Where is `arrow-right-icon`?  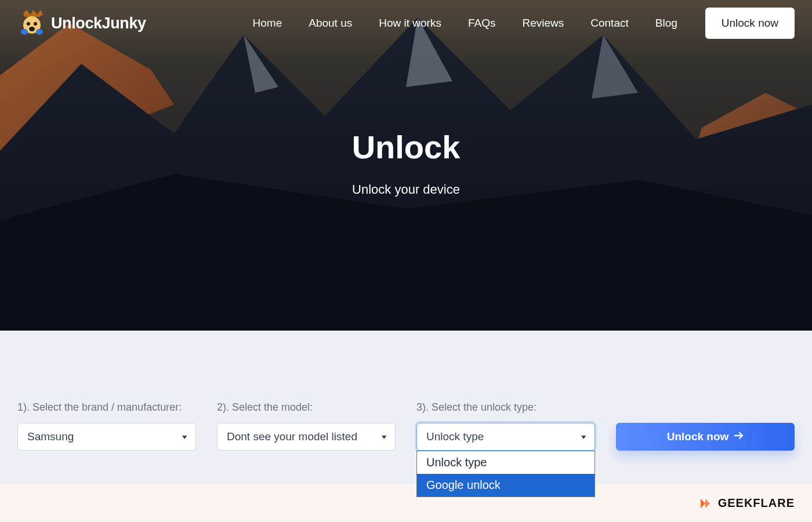
arrow-right-icon is located at coordinates (739, 437).